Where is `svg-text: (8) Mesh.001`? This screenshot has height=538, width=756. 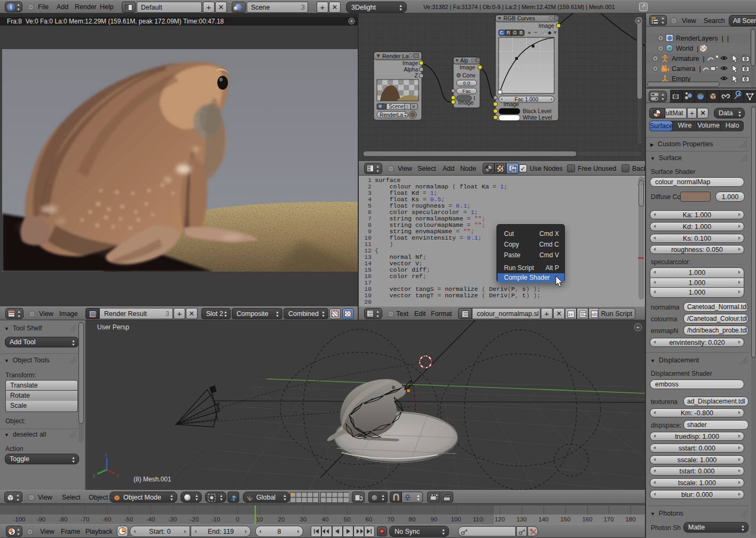 svg-text: (8) Mesh.001 is located at coordinates (153, 479).